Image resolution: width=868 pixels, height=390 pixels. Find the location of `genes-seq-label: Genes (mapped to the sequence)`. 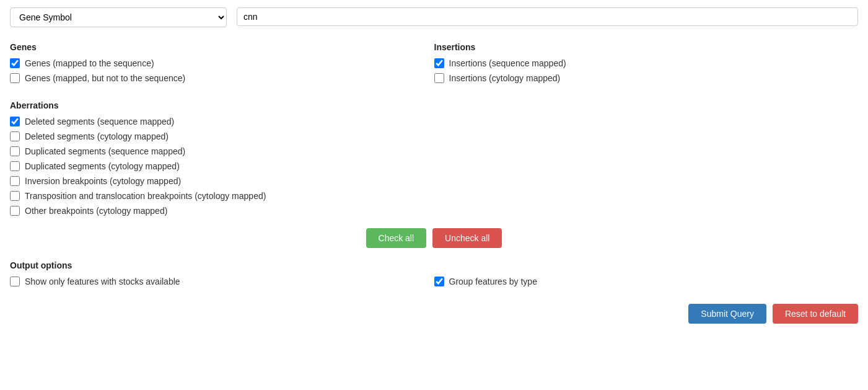

genes-seq-label: Genes (mapped to the sequence) is located at coordinates (89, 63).